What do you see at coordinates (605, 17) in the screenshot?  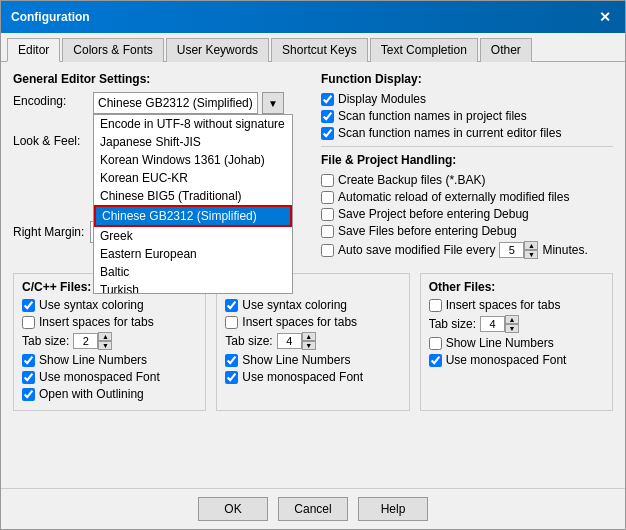 I see `close-button: ✕` at bounding box center [605, 17].